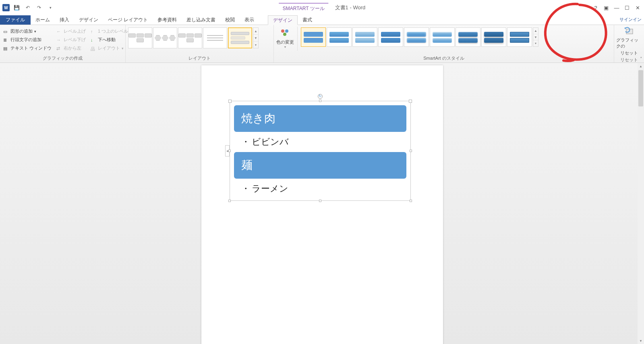 This screenshot has width=644, height=344. What do you see at coordinates (27, 48) in the screenshot?
I see `text-pane-button: ▤テキスト ウィンドウ` at bounding box center [27, 48].